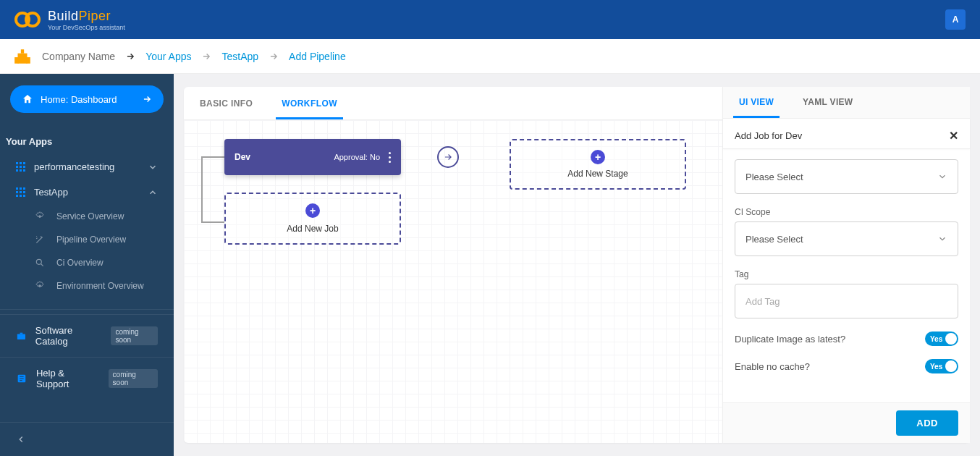 Image resolution: width=980 pixels, height=456 pixels. What do you see at coordinates (357, 157) in the screenshot?
I see `stage-approval: Approval: No` at bounding box center [357, 157].